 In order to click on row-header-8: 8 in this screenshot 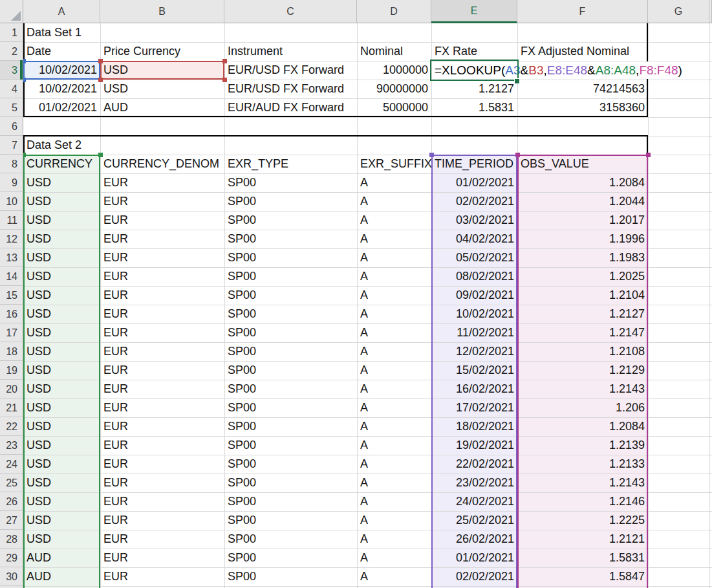, I will do `click(12, 164)`.